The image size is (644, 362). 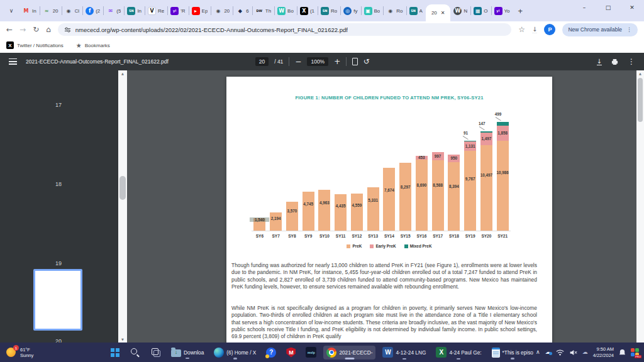 I want to click on wifi-icon, so click(x=560, y=353).